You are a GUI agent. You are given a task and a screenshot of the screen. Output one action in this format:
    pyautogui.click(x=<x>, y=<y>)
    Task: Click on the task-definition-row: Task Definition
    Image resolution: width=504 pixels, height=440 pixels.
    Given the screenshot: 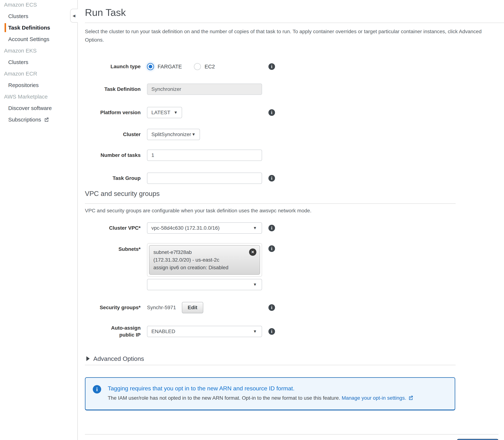 What is the action you would take?
    pyautogui.click(x=294, y=89)
    